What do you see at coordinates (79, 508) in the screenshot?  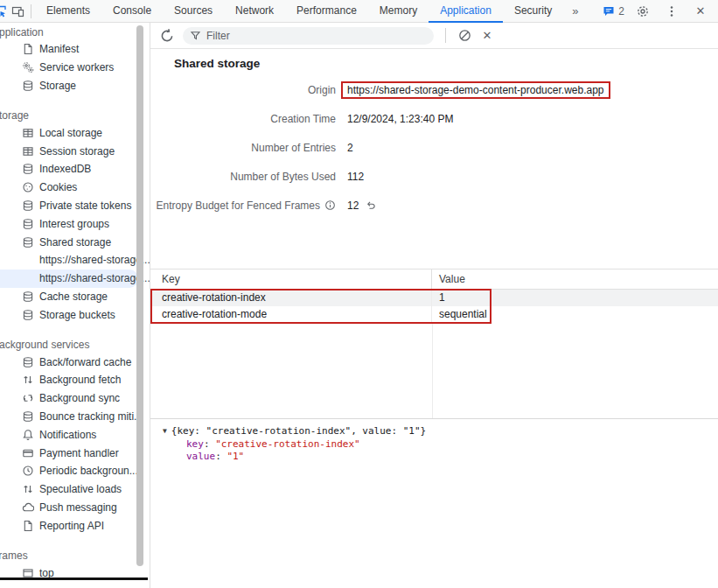 I see `sidebar-item-label: Push messaging` at bounding box center [79, 508].